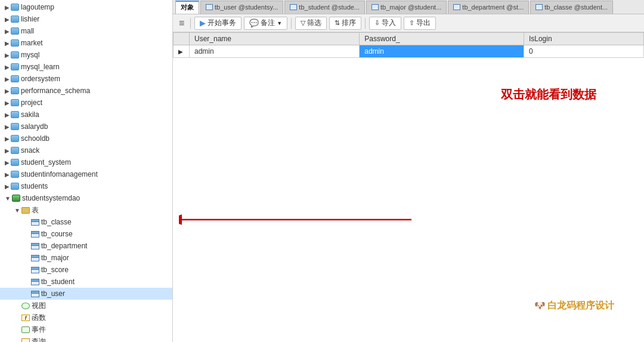 The height and width of the screenshot is (342, 644). Describe the element at coordinates (58, 282) in the screenshot. I see `sidebar-item-label: tb_student` at that location.